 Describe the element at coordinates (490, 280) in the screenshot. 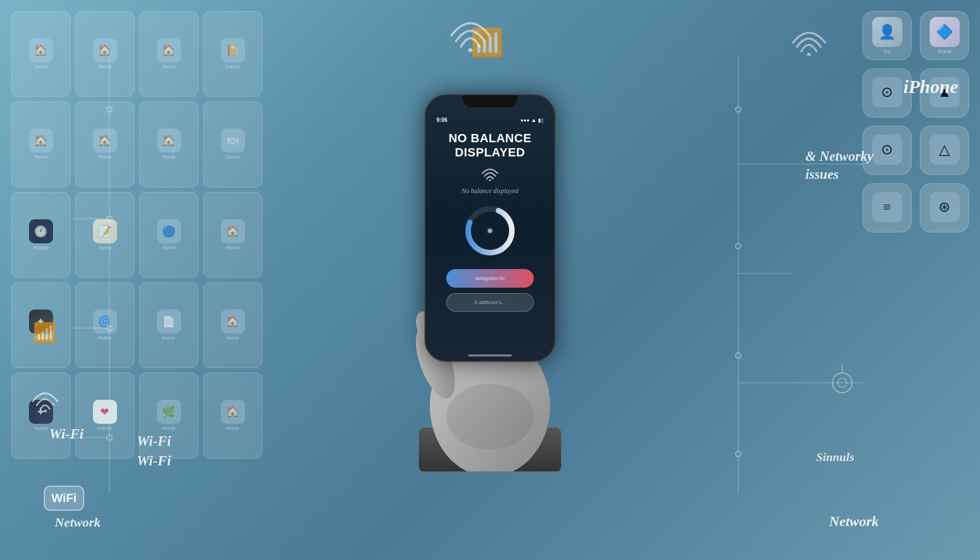

I see `hand-wrapper: 9:06 ●●● ▲ ▮▯ NO BALANCE DISPLAYED` at that location.